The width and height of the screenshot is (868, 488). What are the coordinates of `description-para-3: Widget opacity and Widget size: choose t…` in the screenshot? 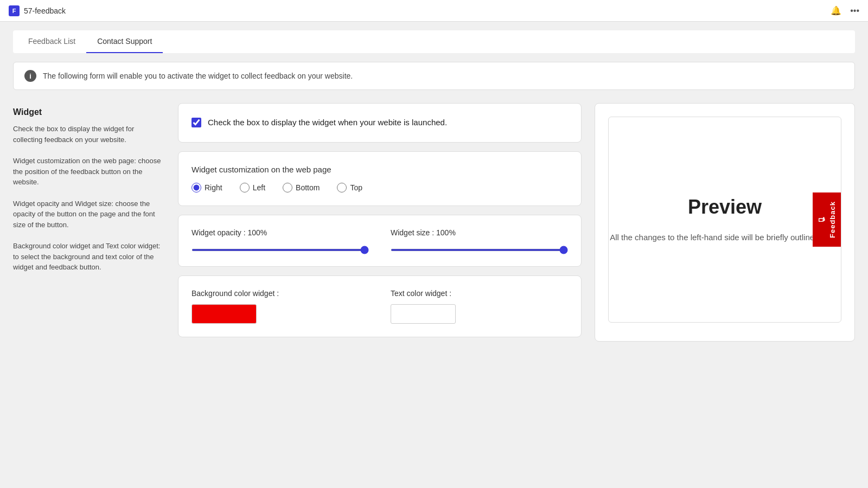 It's located at (89, 215).